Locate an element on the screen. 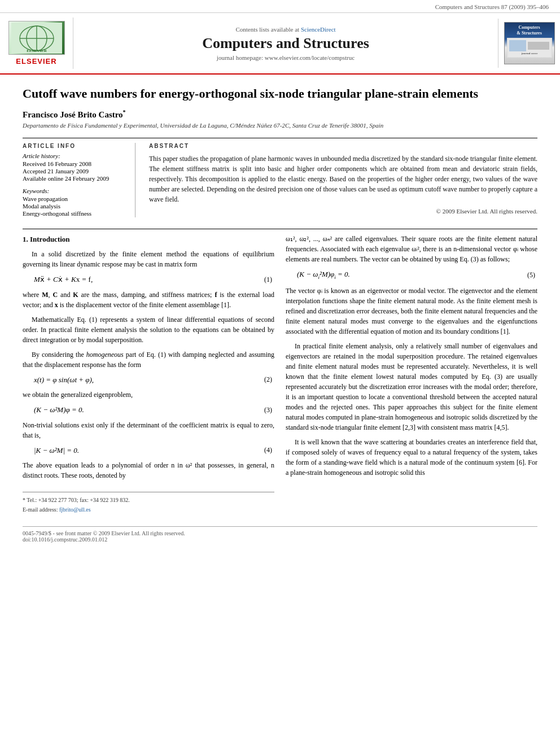  abstract-text: This paper studies the propagation of pl… is located at coordinates (343, 179).